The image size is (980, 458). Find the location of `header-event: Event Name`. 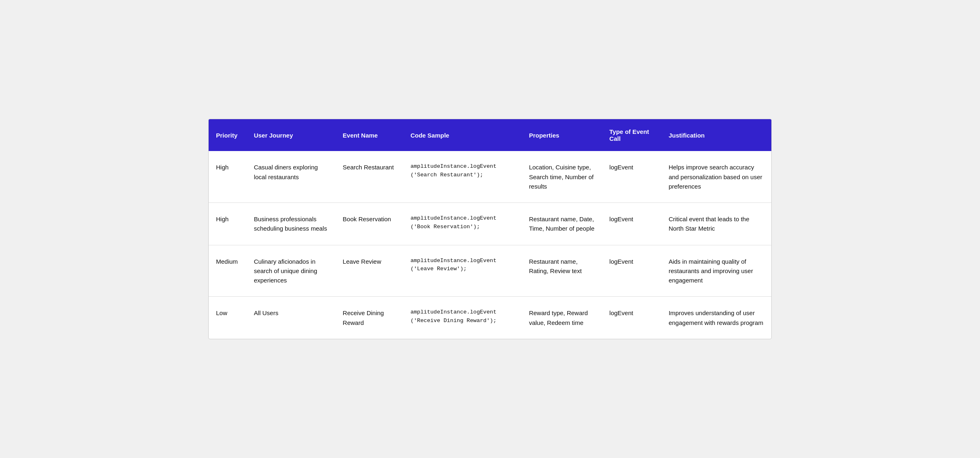

header-event: Event Name is located at coordinates (369, 135).